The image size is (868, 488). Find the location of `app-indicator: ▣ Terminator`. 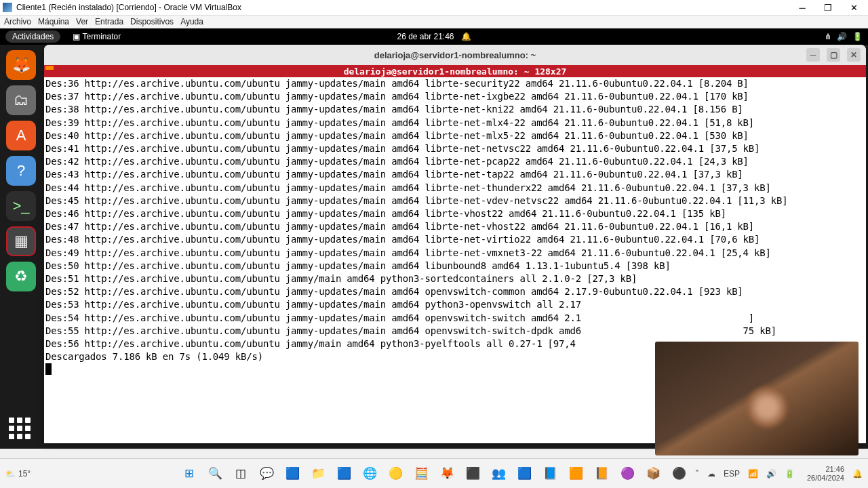

app-indicator: ▣ Terminator is located at coordinates (96, 37).